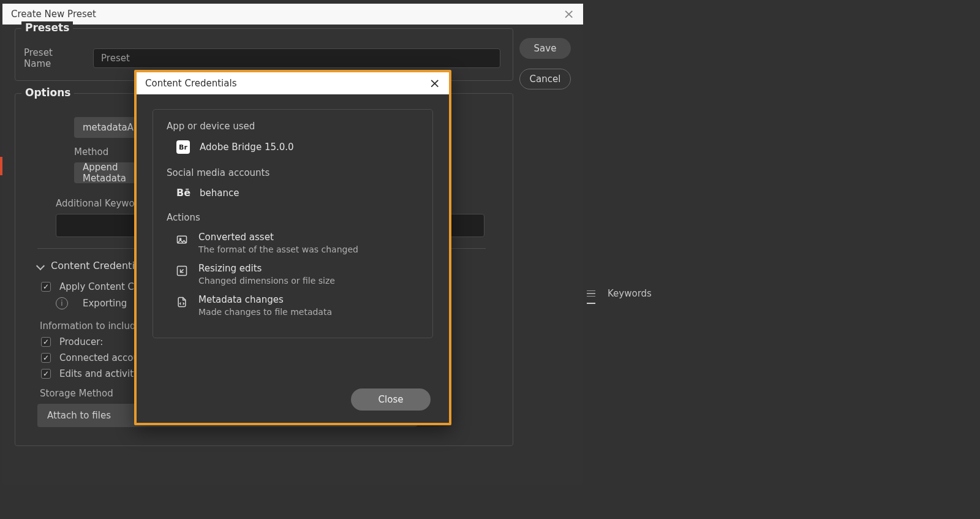  I want to click on tab-keywords: Keywords, so click(630, 294).